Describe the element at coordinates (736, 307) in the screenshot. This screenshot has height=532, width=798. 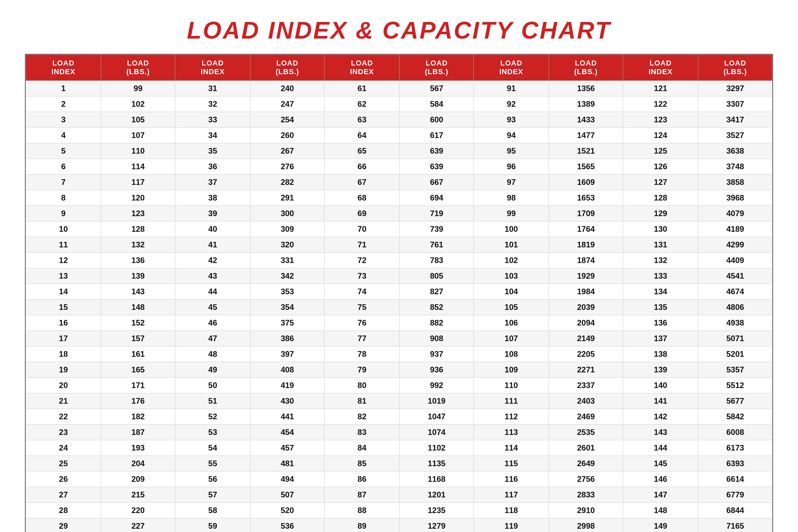
I see `cell-r14-c9: 4806` at that location.